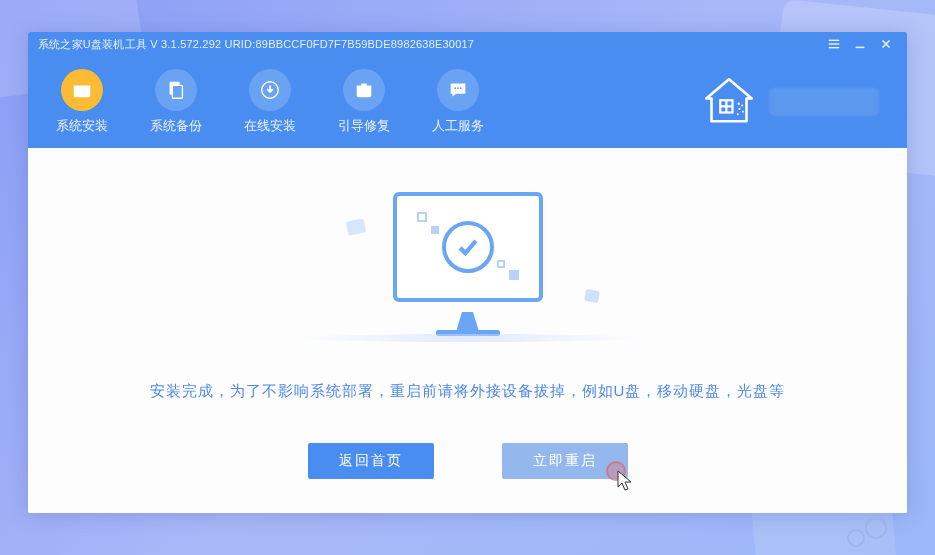  I want to click on tab-label: 系统安装, so click(82, 126).